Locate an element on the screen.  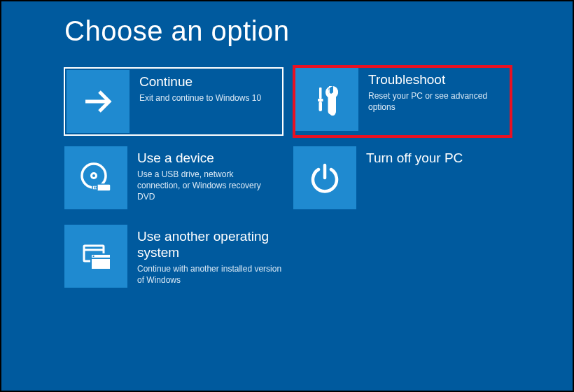
continue-desc: Exit and continue to Windows 10 is located at coordinates (209, 98).